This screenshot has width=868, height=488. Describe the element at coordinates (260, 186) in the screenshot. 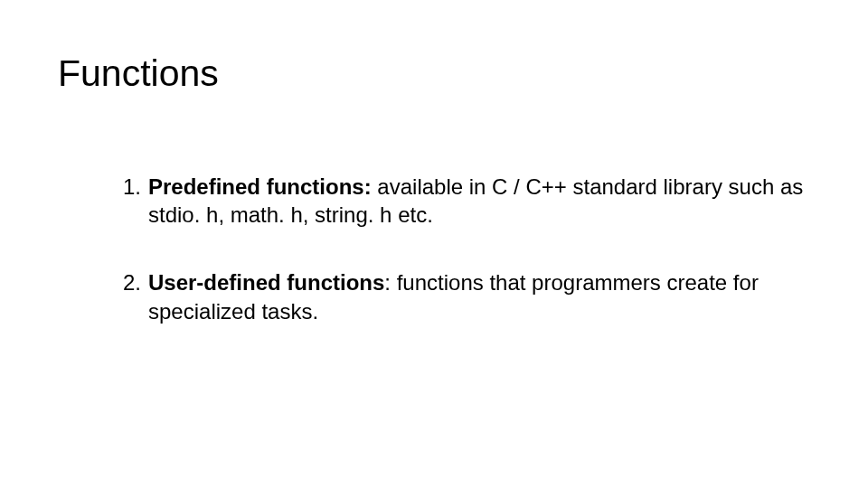

I see `item-bold-text: Predefined functions:` at that location.